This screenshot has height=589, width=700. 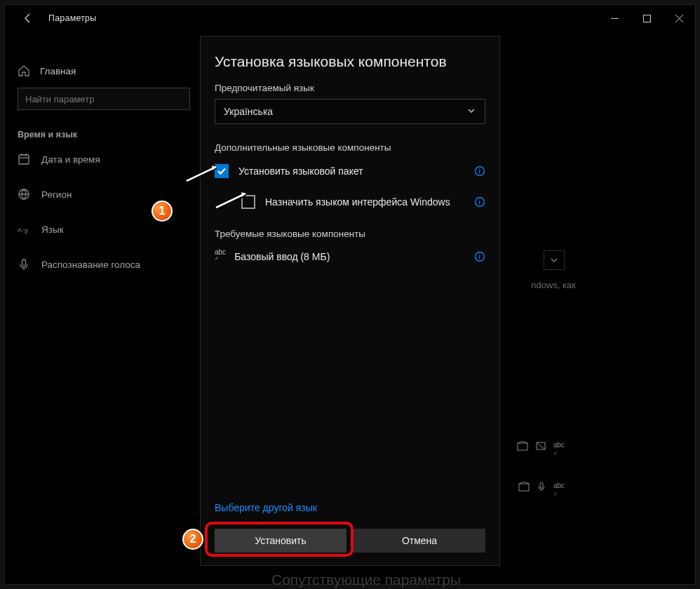 I want to click on preferred-language-dropdown: Українська, so click(x=350, y=111).